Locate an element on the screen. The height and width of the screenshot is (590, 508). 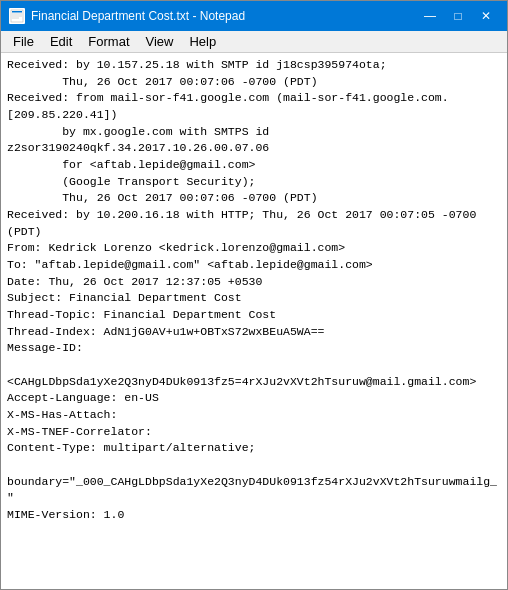
notepad-icon is located at coordinates (17, 16).